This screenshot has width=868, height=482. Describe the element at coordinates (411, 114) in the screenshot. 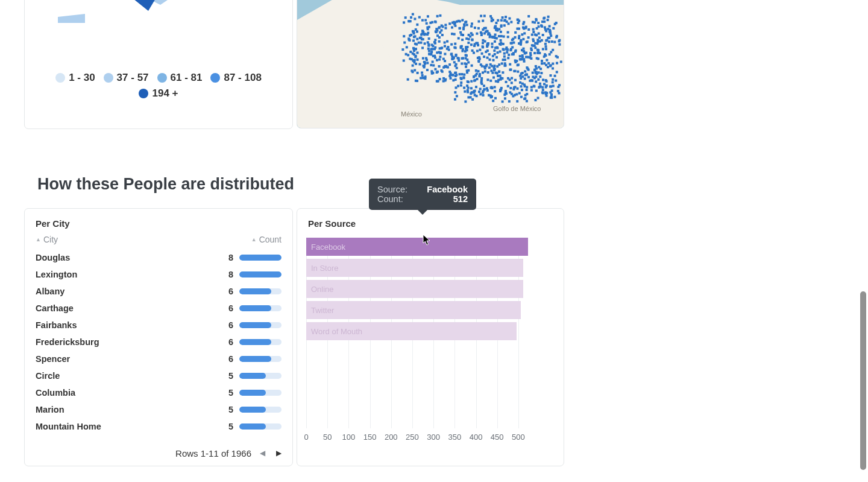

I see `map-label-mexico: México` at that location.